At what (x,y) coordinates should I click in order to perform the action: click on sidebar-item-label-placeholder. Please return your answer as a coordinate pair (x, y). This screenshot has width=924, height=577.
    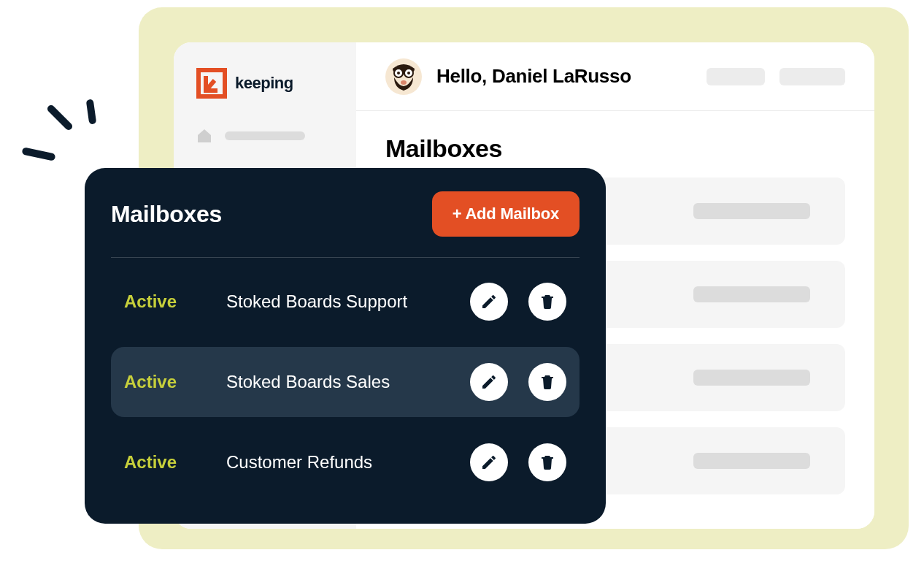
    Looking at the image, I should click on (265, 136).